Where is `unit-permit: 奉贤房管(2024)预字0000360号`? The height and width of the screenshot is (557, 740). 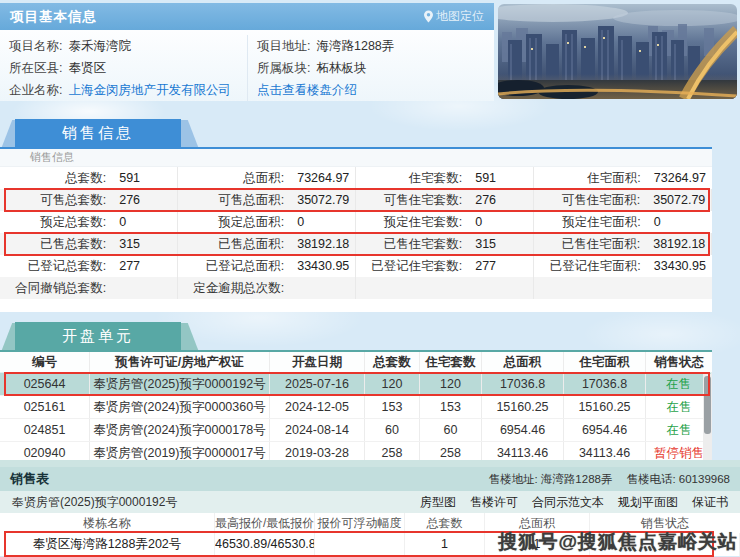 unit-permit: 奉贤房管(2024)预字0000360号 is located at coordinates (180, 407).